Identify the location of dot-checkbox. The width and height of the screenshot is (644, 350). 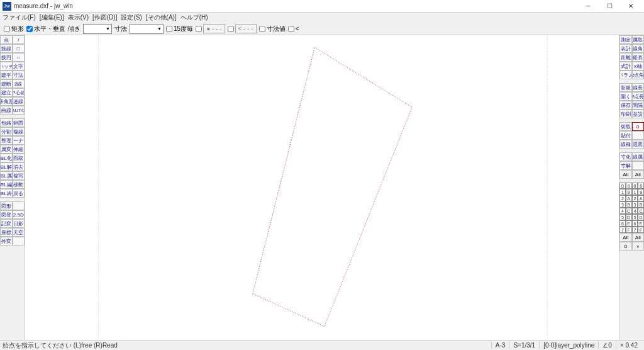
(199, 29).